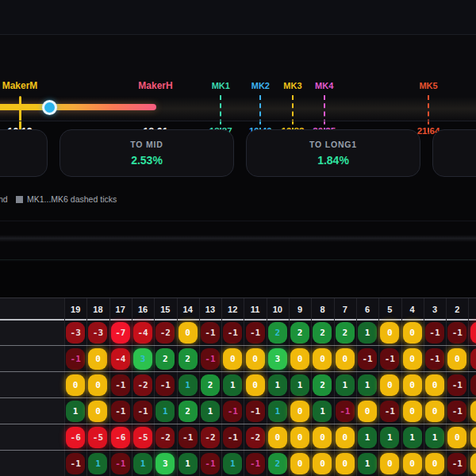 Image resolution: width=476 pixels, height=476 pixels. I want to click on maker-h-label: MakerH, so click(155, 86).